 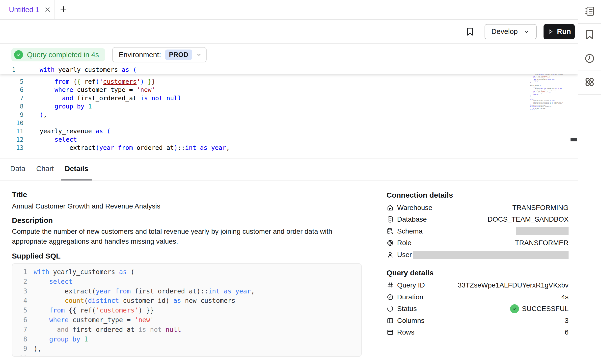 What do you see at coordinates (187, 310) in the screenshot?
I see `supplied-sql-code-block: 1with yearly_customers as (2 select3 ext…` at bounding box center [187, 310].